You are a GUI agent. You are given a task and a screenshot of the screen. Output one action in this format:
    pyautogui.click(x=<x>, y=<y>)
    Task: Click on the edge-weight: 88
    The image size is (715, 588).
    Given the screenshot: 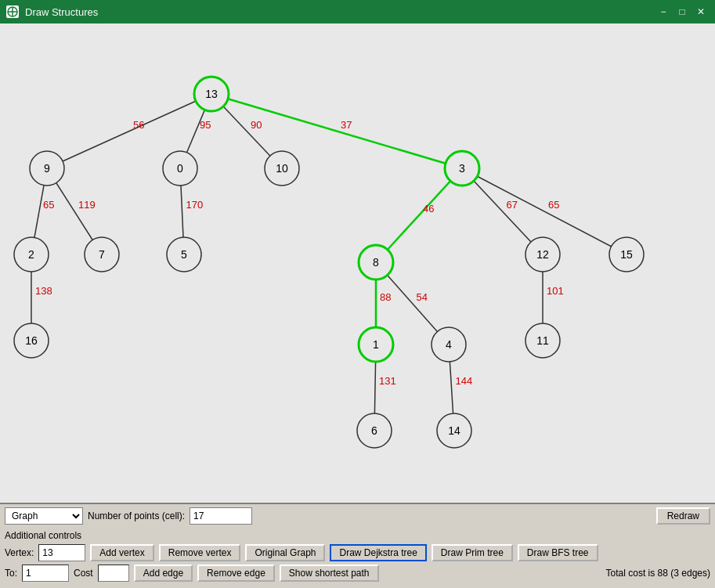 What is the action you would take?
    pyautogui.click(x=385, y=298)
    